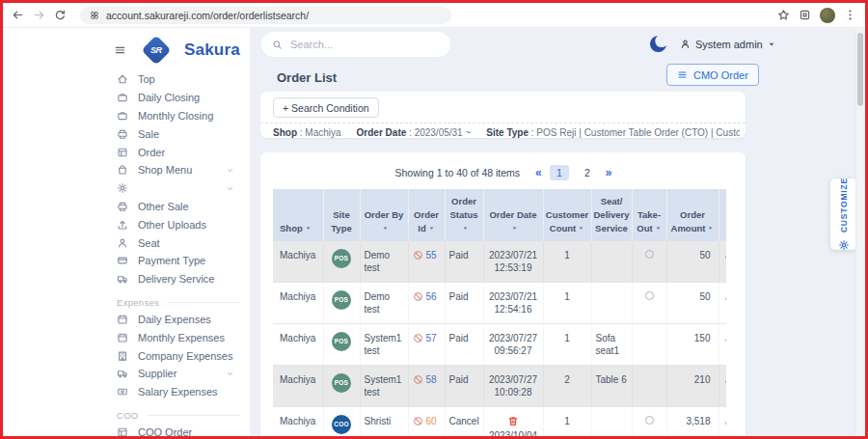 This screenshot has width=868, height=439. Describe the element at coordinates (126, 415) in the screenshot. I see `section-coo: COO` at that location.